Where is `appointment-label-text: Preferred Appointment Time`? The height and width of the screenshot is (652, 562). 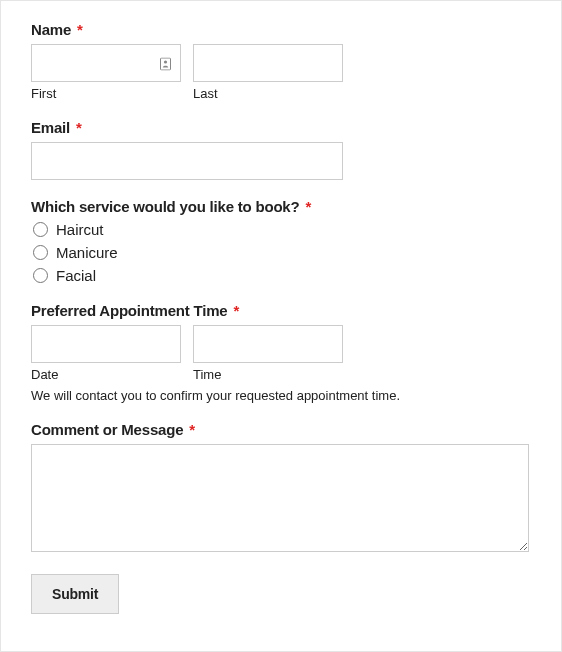 appointment-label-text: Preferred Appointment Time is located at coordinates (130, 310).